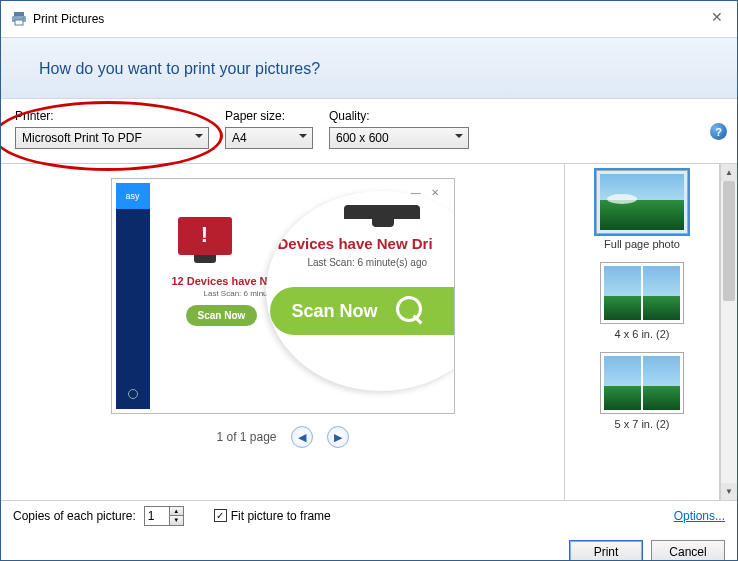 This screenshot has width=738, height=561. I want to click on printer-icon, so click(19, 19).